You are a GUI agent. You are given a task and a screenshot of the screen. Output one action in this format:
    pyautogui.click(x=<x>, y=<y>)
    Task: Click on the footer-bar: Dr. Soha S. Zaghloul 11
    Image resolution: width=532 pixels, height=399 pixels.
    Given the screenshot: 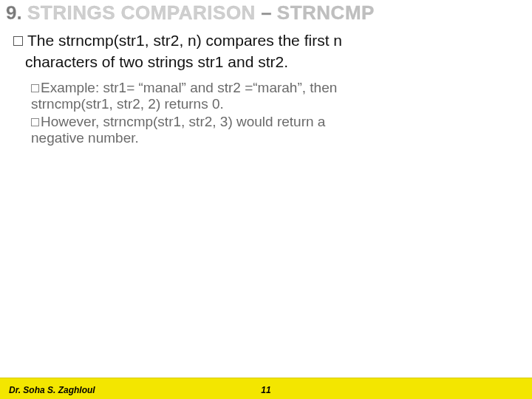 What is the action you would take?
    pyautogui.click(x=266, y=389)
    